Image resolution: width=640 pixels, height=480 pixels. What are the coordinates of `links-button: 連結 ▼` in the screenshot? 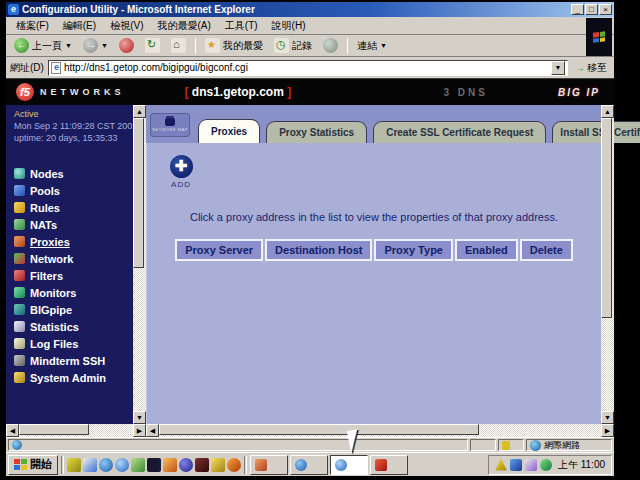 It's located at (372, 46).